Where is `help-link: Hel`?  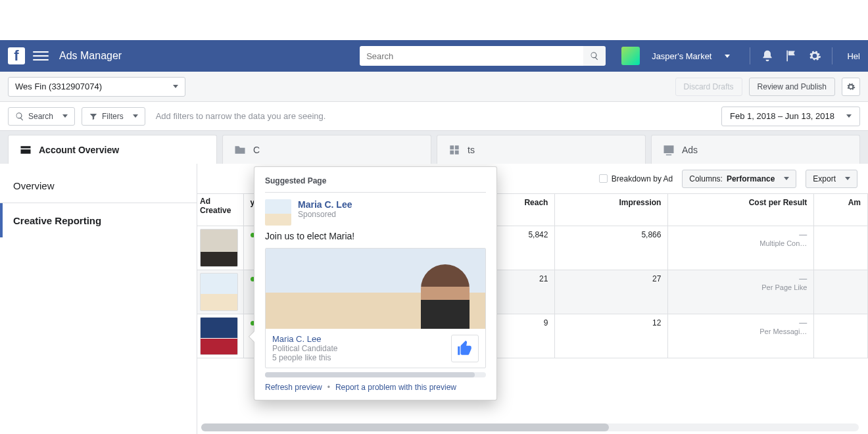
help-link: Hel is located at coordinates (854, 57).